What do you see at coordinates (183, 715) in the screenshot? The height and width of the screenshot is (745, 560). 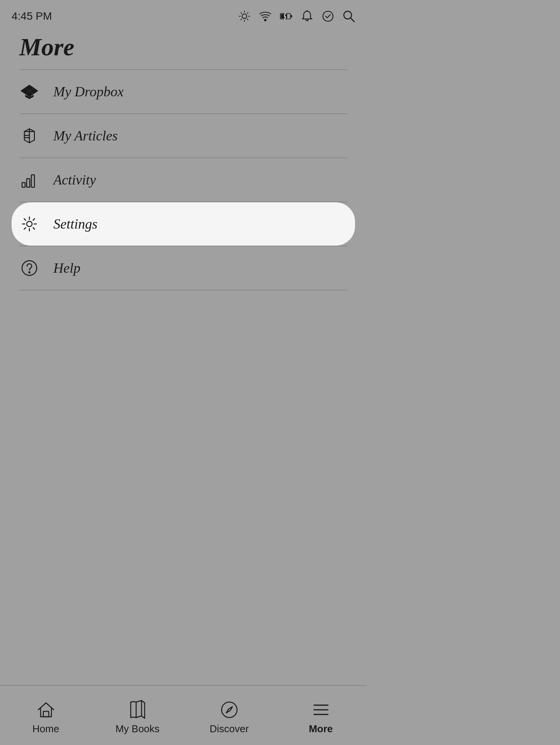 I see `bottom-navigation: Home My Books Discover` at bounding box center [183, 715].